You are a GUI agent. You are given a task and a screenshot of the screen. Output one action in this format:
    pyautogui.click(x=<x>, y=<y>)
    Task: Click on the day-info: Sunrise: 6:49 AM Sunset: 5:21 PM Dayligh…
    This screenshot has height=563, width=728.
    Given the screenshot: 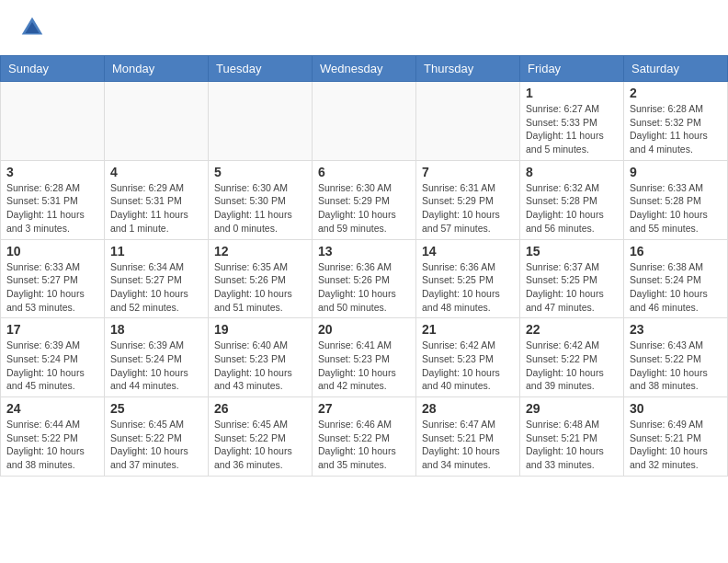 What is the action you would take?
    pyautogui.click(x=676, y=445)
    